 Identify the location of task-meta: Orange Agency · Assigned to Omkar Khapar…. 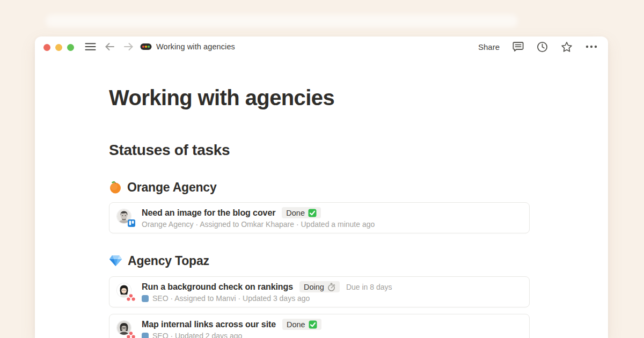
(258, 224).